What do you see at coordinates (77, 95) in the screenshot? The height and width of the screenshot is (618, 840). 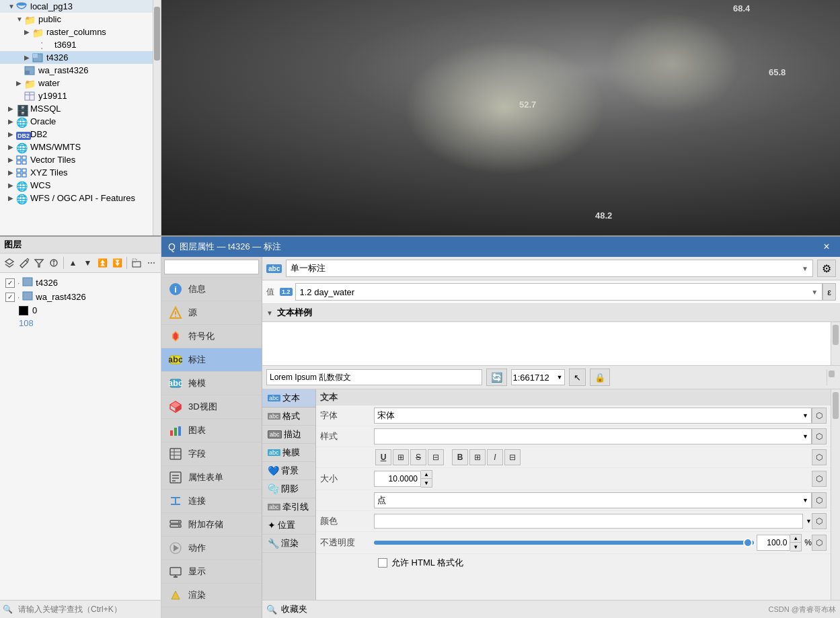 I see `tree-item-y19911: y19911` at bounding box center [77, 95].